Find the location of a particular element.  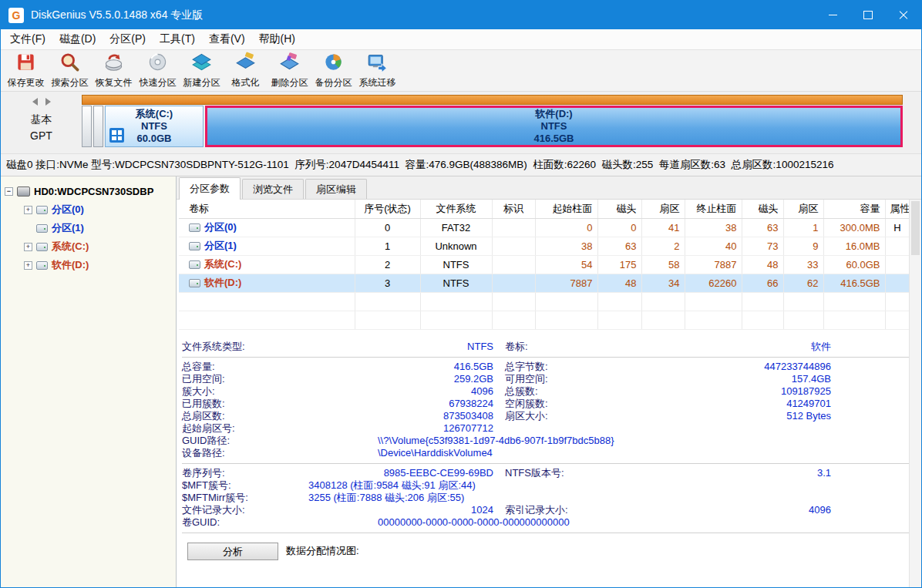

analyze-button: 分析 is located at coordinates (233, 552).